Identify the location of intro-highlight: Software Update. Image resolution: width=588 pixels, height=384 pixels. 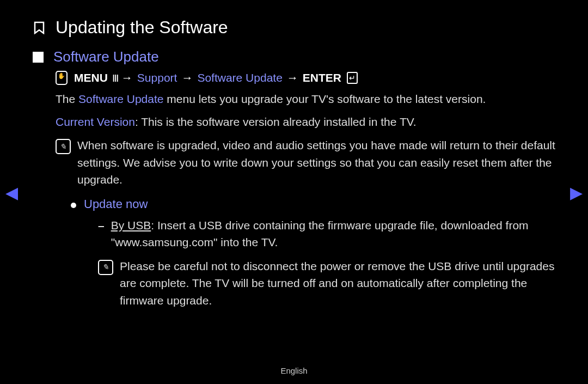
(121, 99).